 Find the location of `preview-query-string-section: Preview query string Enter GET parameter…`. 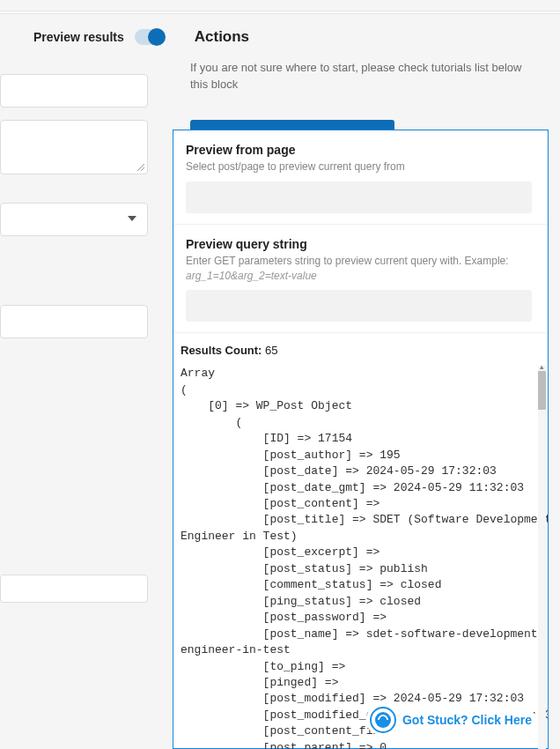

preview-query-string-section: Preview query string Enter GET parameter… is located at coordinates (361, 279).